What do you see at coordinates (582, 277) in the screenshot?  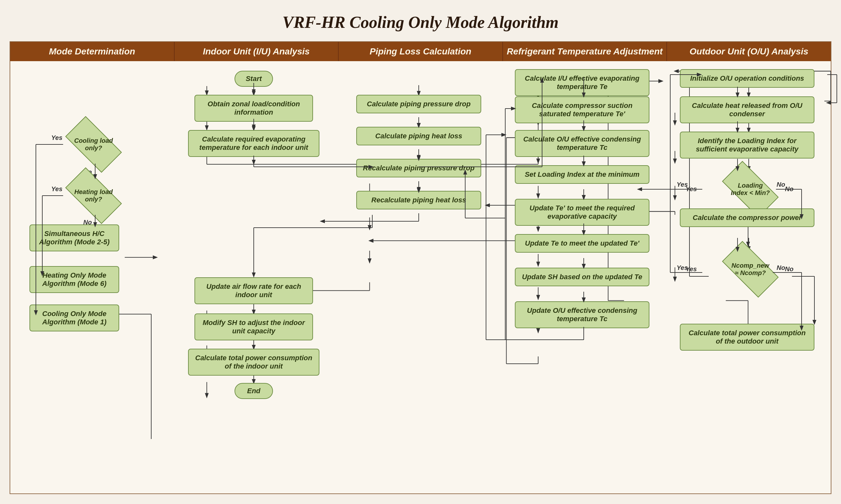 I see `node-update-sh: Update SH based on the updated Te` at bounding box center [582, 277].